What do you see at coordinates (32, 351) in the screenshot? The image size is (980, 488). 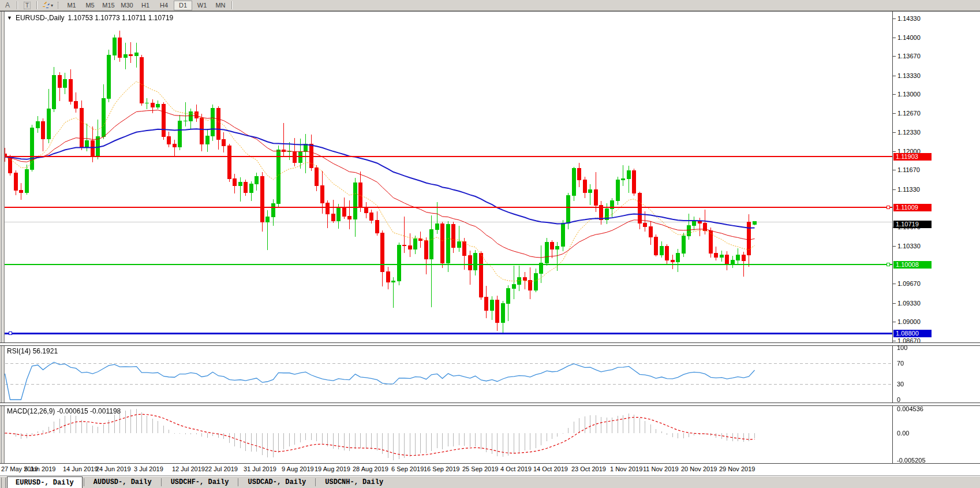 I see `rsi-indicator-label: RSI(14) 56.1921` at bounding box center [32, 351].